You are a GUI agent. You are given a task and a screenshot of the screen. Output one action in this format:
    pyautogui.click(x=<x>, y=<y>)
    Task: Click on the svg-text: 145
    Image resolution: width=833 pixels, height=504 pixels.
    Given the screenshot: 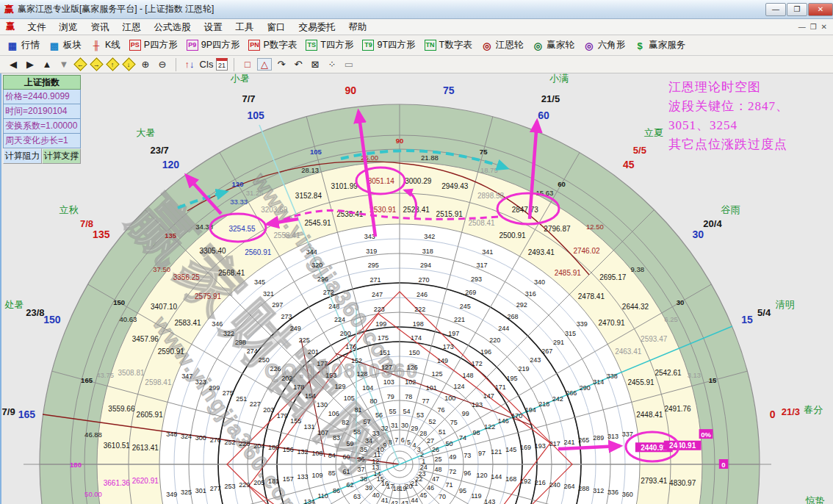 What is the action you would take?
    pyautogui.click(x=511, y=450)
    